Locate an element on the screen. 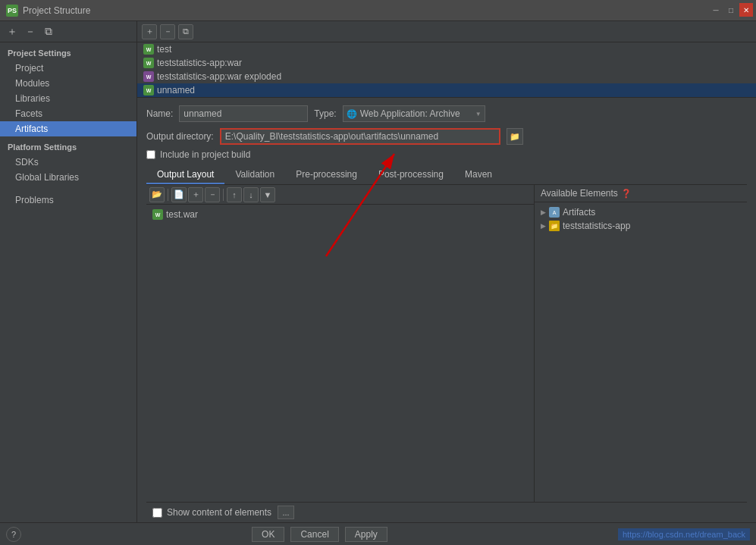 This screenshot has width=756, height=545. output-toolbar: 📂 📄 ＋ － ↑ ↓ ▼ is located at coordinates (340, 195).